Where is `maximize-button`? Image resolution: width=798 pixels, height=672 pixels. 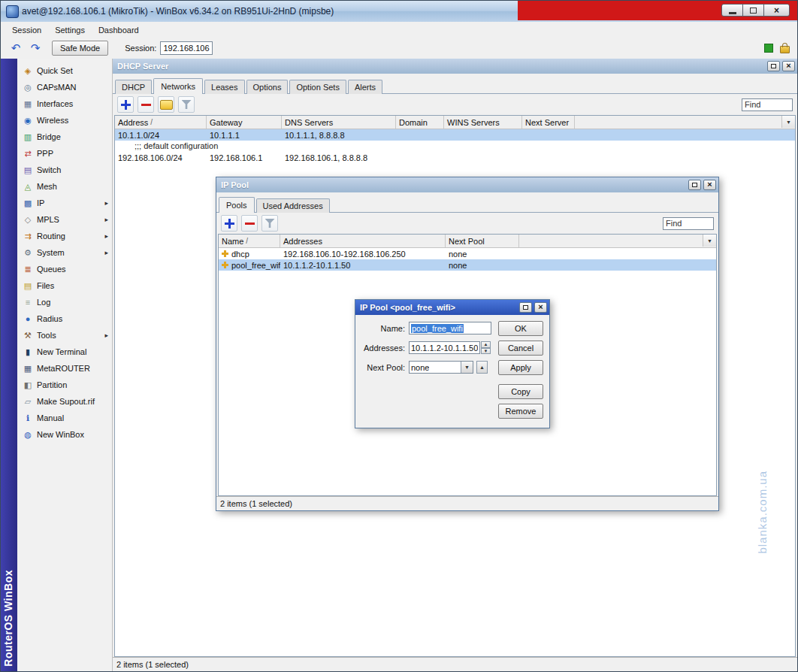 maximize-button is located at coordinates (753, 11).